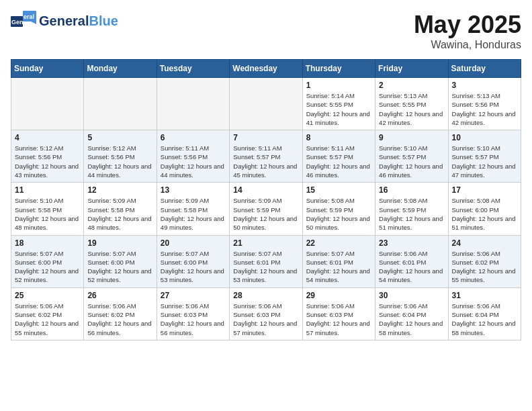 This screenshot has width=532, height=411. What do you see at coordinates (266, 295) in the screenshot?
I see `day-number: 28` at bounding box center [266, 295].